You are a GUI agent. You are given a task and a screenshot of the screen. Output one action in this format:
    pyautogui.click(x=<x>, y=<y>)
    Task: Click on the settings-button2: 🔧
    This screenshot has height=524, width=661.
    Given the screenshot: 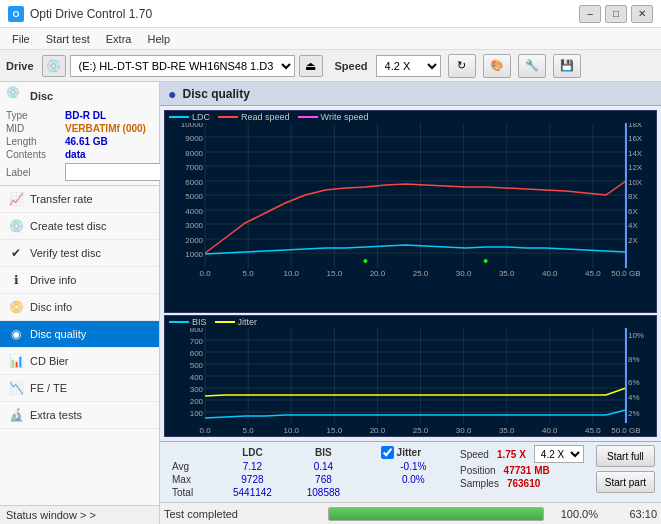 What is the action you would take?
    pyautogui.click(x=532, y=66)
    